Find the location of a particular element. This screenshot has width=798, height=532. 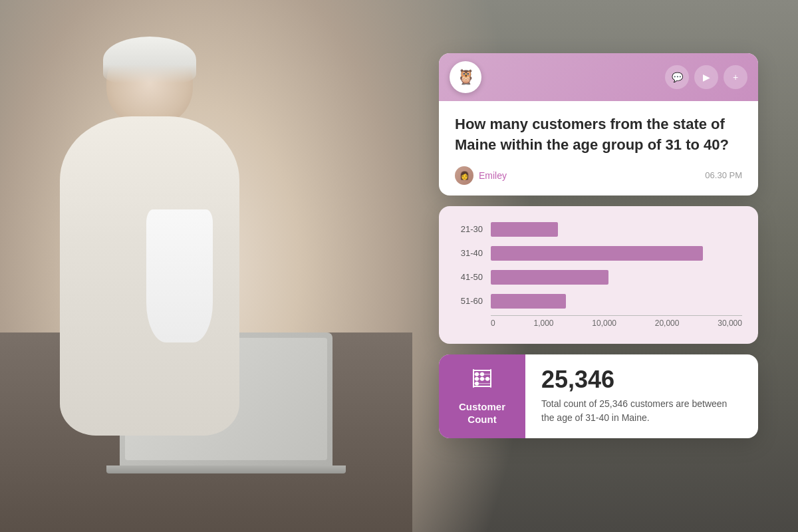

axis-label-30000: 30,000 is located at coordinates (730, 323).